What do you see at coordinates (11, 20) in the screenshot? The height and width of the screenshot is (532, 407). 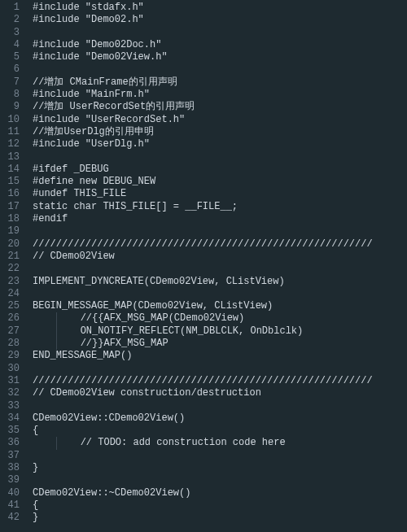 I see `line-number: 2` at bounding box center [11, 20].